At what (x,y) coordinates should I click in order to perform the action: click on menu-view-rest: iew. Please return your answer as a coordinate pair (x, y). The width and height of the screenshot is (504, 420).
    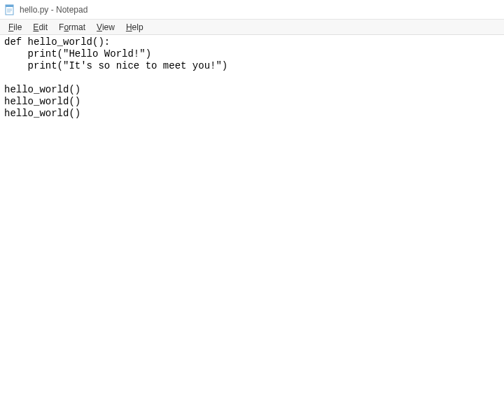
    Looking at the image, I should click on (108, 27).